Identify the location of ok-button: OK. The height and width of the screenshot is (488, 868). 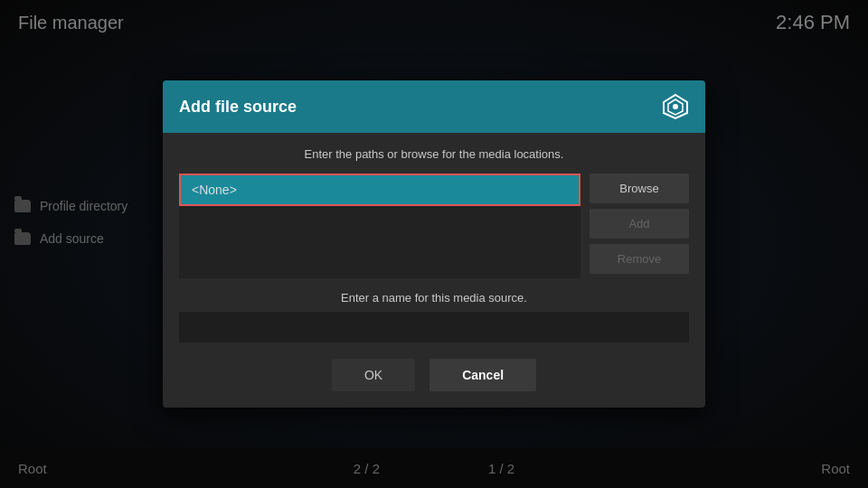
(373, 375).